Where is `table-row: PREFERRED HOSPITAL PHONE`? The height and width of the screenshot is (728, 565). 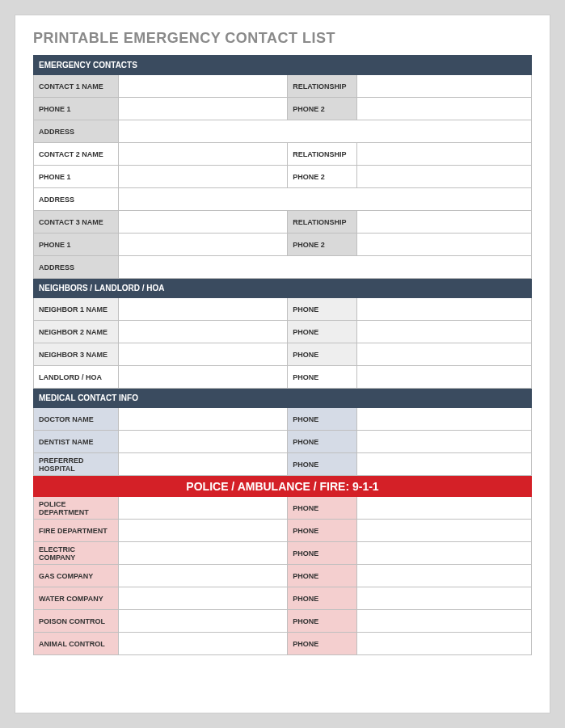 table-row: PREFERRED HOSPITAL PHONE is located at coordinates (283, 465).